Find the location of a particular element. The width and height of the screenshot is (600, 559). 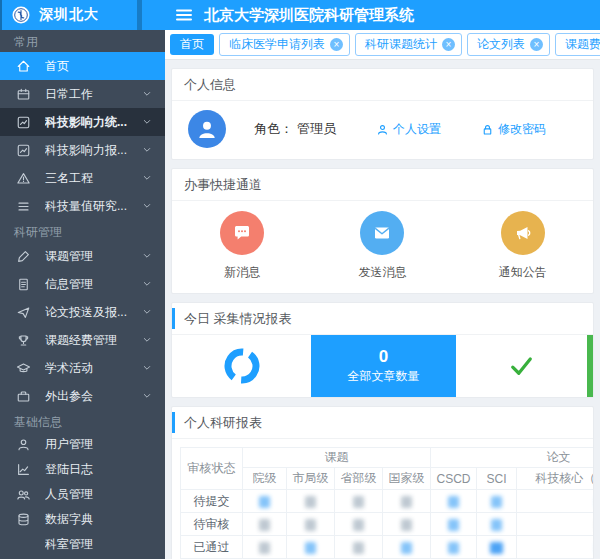

check-icon is located at coordinates (522, 366).